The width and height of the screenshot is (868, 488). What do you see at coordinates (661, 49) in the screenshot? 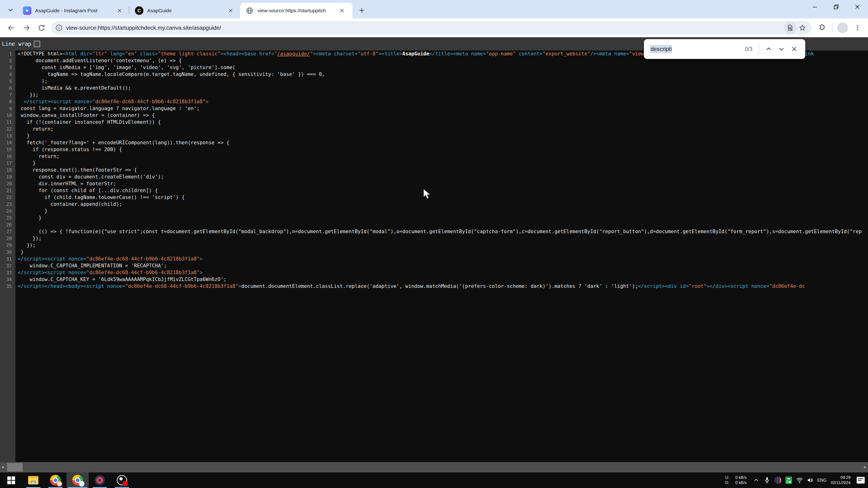
I see `find-input: descripti` at bounding box center [661, 49].